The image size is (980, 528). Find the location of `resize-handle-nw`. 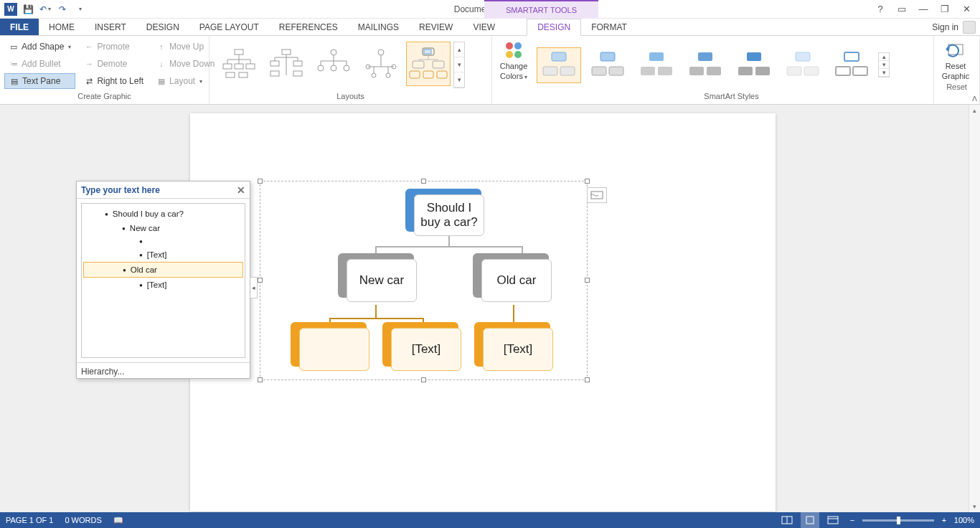

resize-handle-nw is located at coordinates (260, 181).